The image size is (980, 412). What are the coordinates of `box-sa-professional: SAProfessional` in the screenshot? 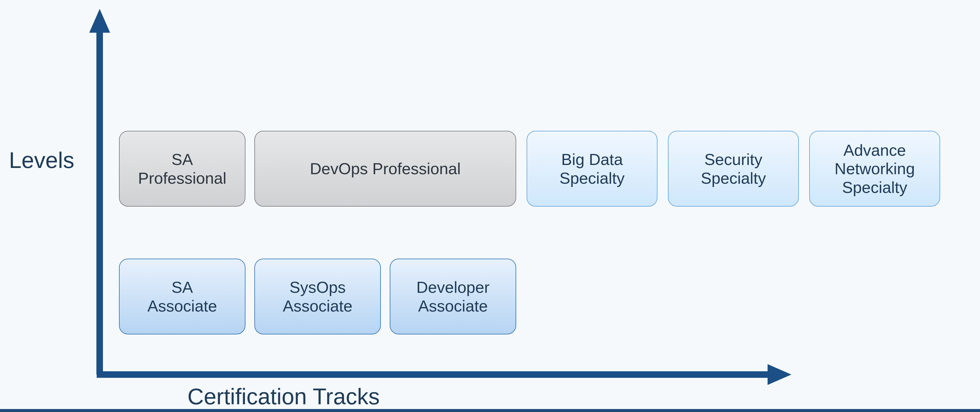 It's located at (182, 169).